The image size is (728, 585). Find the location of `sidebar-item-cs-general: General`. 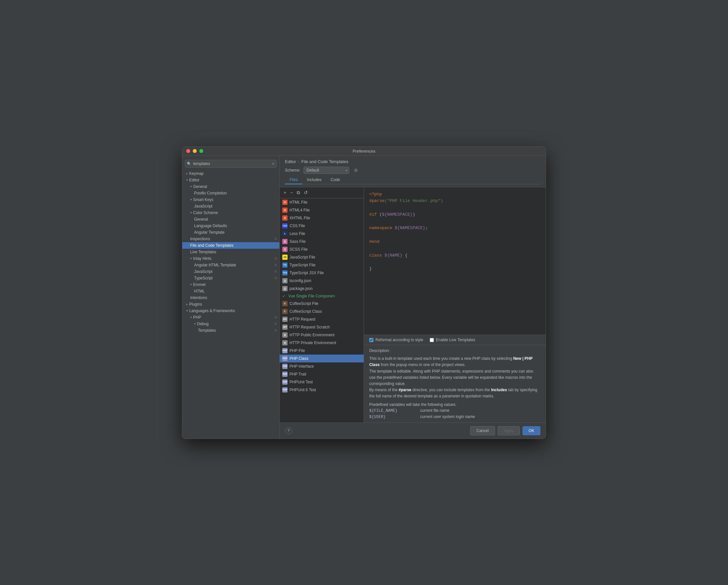

sidebar-item-cs-general: General is located at coordinates (231, 220).